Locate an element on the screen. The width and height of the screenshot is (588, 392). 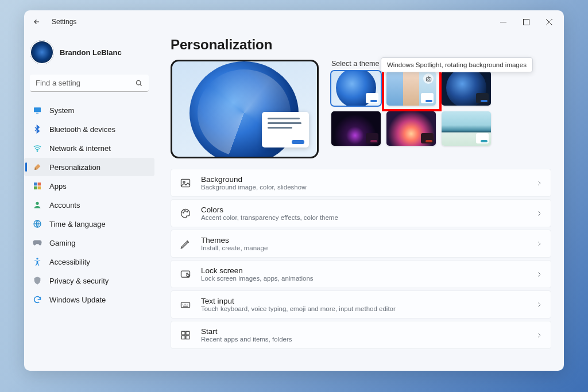
theme-sunrise is located at coordinates (411, 129).